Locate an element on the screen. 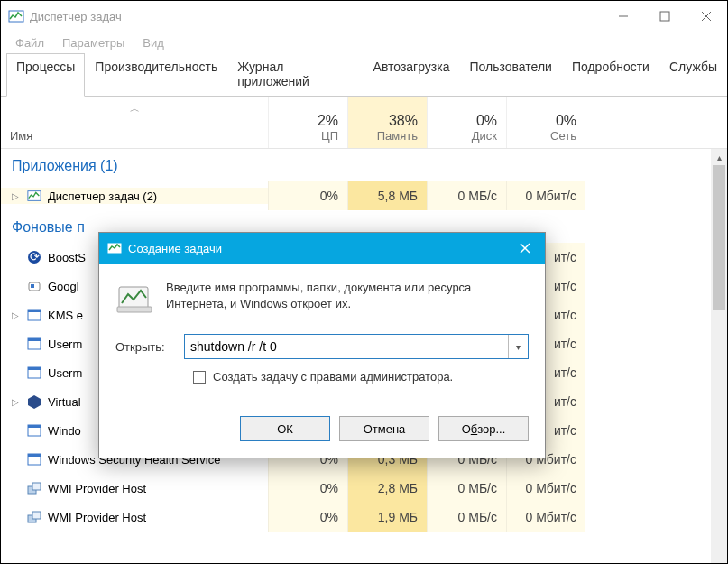 Image resolution: width=728 pixels, height=564 pixels. browse-prefix: О is located at coordinates (466, 430).